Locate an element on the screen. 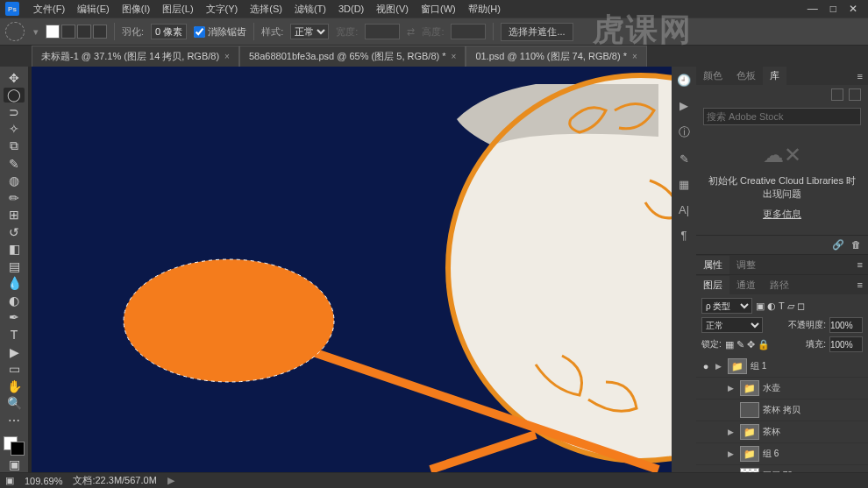  marquee-tool: ◯ is located at coordinates (14, 95).